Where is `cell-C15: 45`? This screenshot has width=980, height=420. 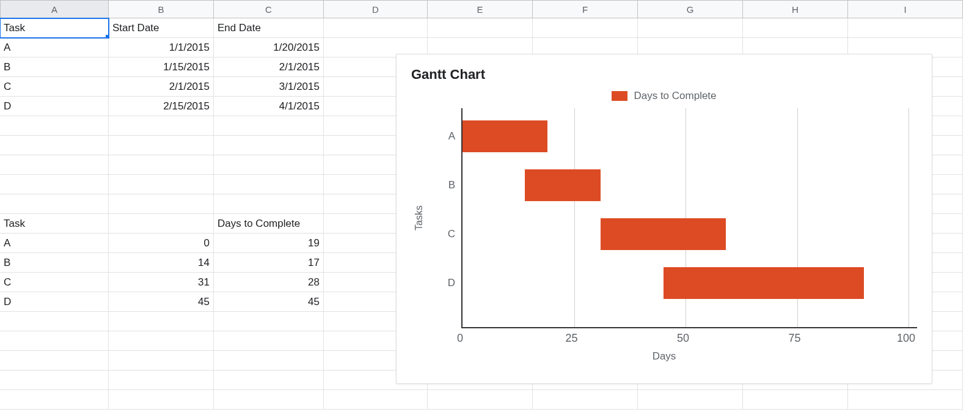 cell-C15: 45 is located at coordinates (269, 302).